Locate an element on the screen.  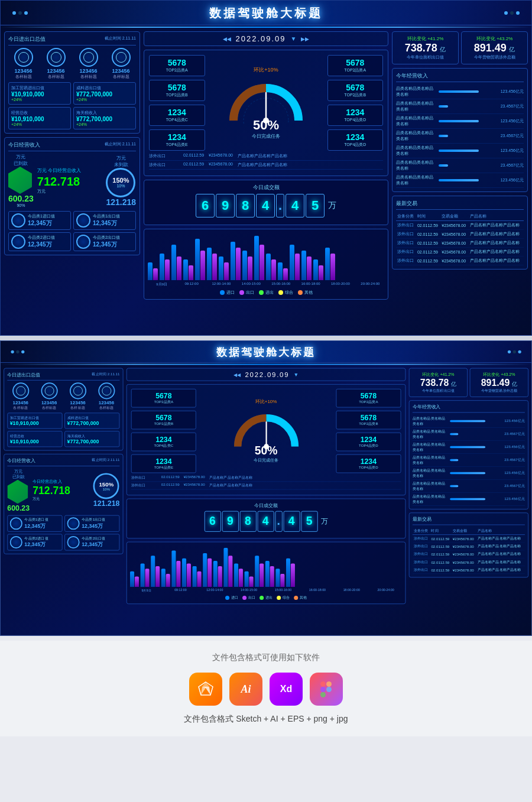
rev600-pct-label: 90% is located at coordinates (21, 206).